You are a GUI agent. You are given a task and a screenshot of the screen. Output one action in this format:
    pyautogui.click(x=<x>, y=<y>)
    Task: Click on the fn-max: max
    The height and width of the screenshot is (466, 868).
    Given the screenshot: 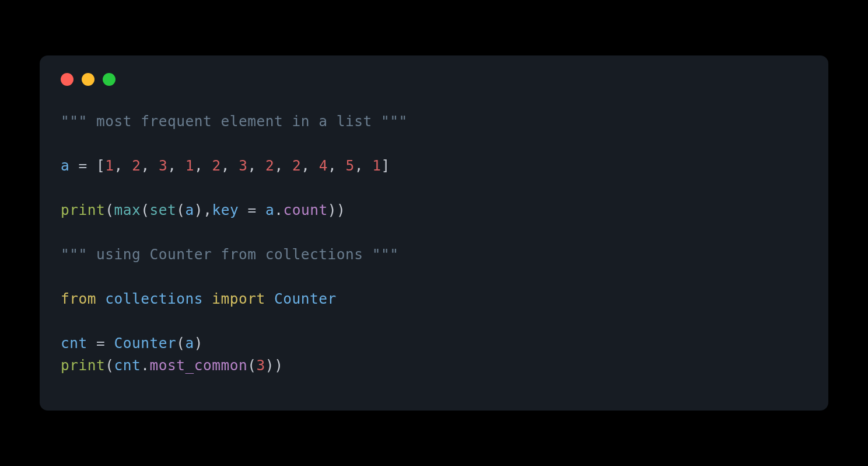 What is the action you would take?
    pyautogui.click(x=128, y=210)
    